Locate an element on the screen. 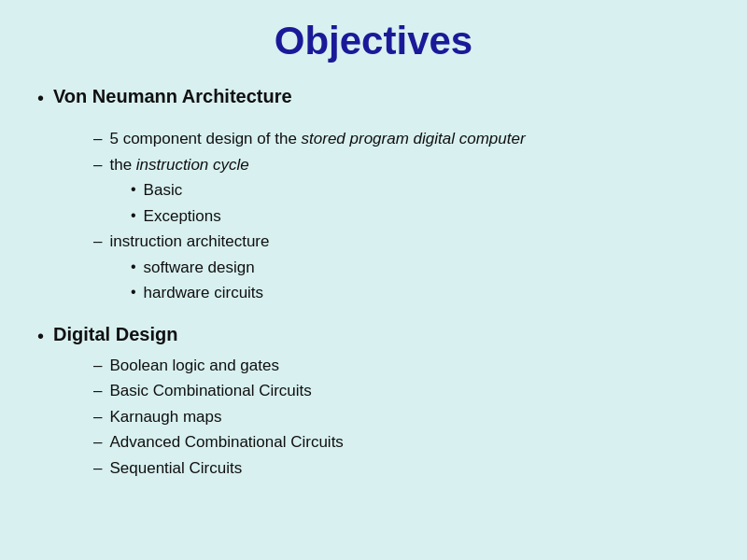 The height and width of the screenshot is (560, 747). section2-item4: – Advanced Combinational Circuits is located at coordinates (402, 442).